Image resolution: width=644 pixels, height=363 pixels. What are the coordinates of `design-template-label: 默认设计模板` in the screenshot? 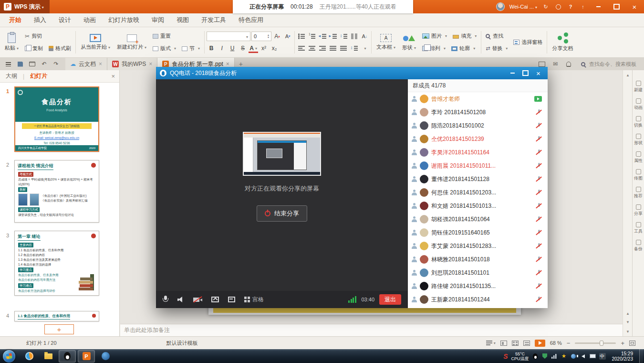 It's located at (182, 343).